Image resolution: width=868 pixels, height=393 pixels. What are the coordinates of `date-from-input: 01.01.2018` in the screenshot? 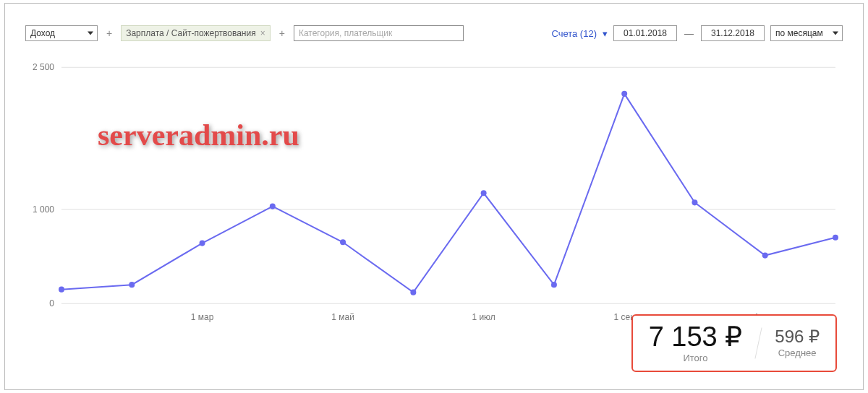 It's located at (645, 33).